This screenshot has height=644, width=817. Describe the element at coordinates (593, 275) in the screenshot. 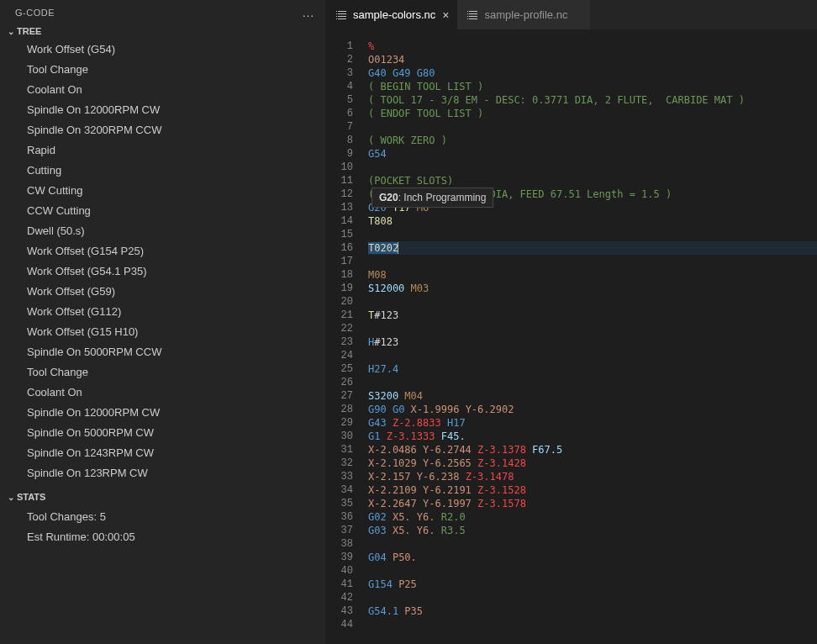

I see `code-line: M08` at that location.